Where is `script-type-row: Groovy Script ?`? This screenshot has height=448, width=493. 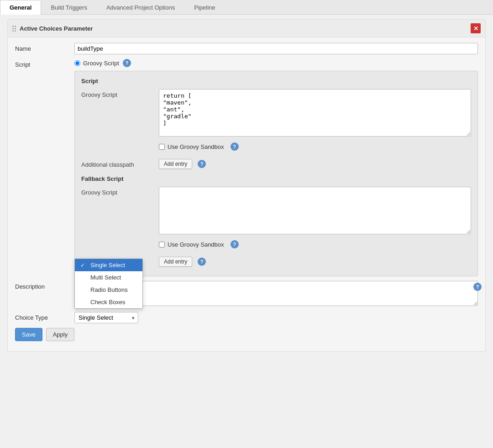 script-type-row: Groovy Script ? is located at coordinates (276, 63).